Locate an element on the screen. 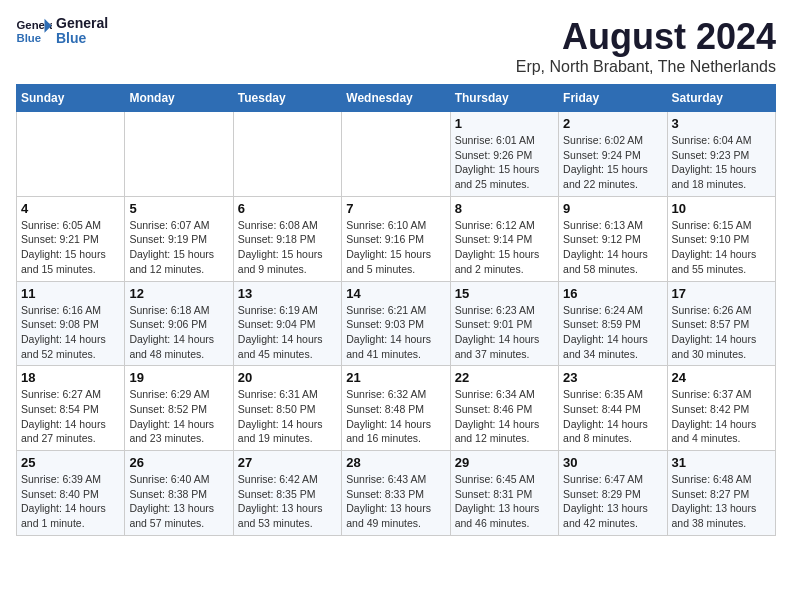  day-info: Sunrise: 6:43 AM Sunset: 8:33 PM Dayligh… is located at coordinates (396, 502).